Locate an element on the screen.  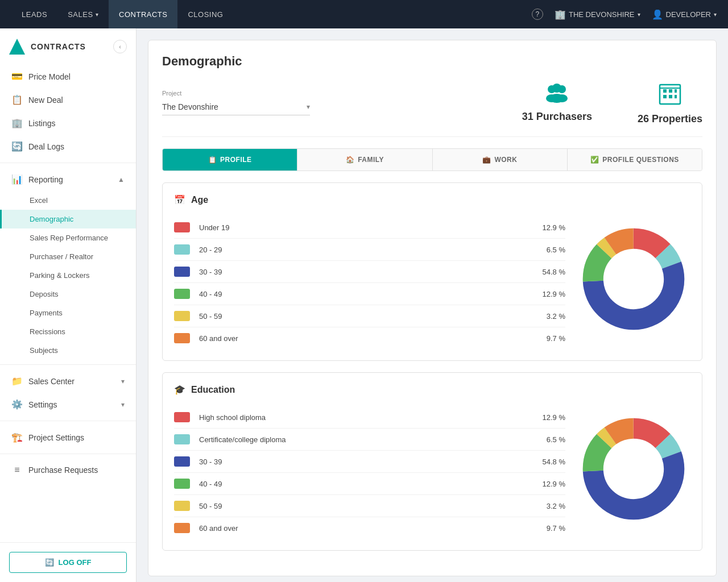
nav-closing: CLOSING is located at coordinates (205, 14).